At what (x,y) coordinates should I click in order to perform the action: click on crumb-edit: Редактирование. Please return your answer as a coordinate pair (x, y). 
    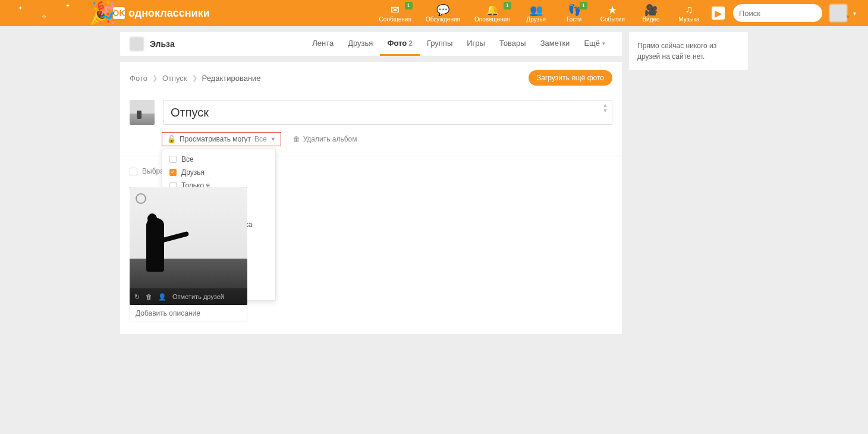
    Looking at the image, I should click on (232, 78).